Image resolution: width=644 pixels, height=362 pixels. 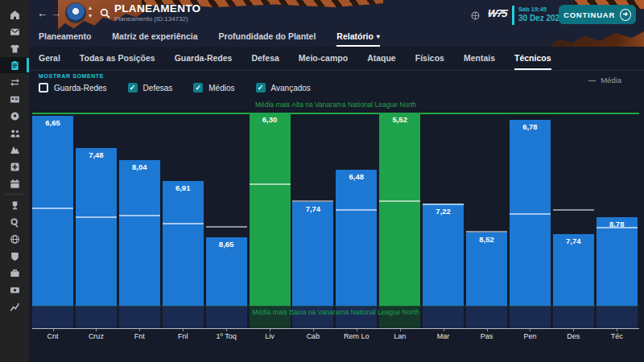 What do you see at coordinates (14, 31) in the screenshot?
I see `sidebar-item-inbox` at bounding box center [14, 31].